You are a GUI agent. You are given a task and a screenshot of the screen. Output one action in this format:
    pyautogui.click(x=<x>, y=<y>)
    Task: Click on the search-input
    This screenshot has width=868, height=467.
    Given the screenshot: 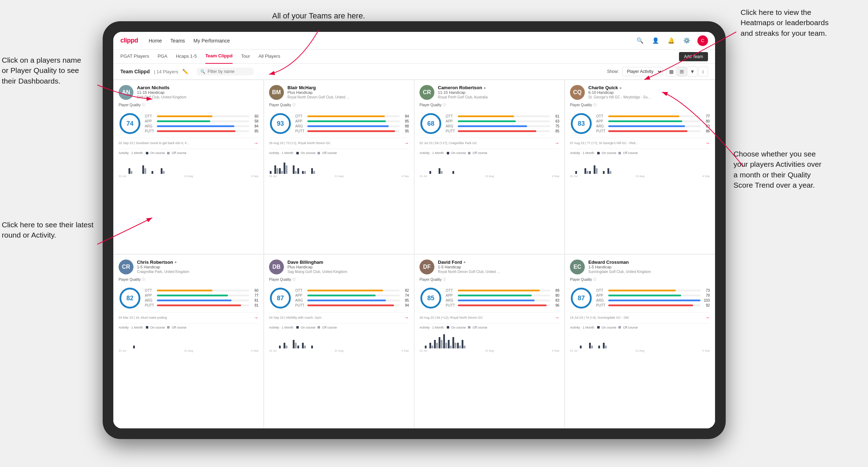 What is the action you would take?
    pyautogui.click(x=229, y=72)
    